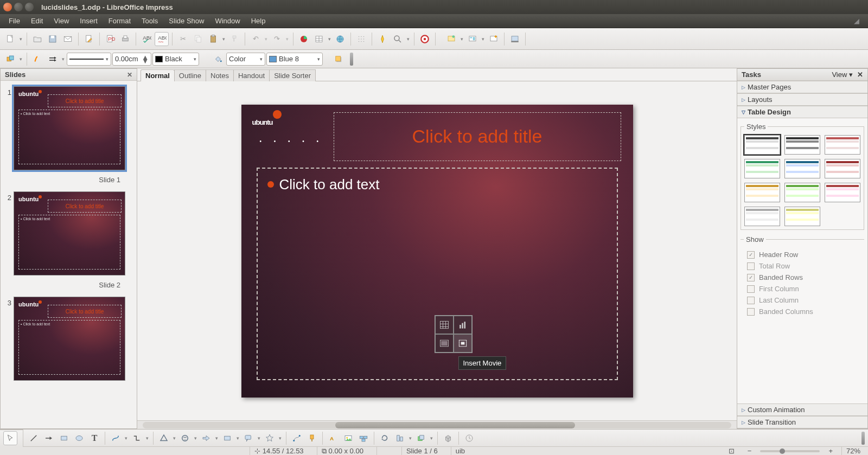  What do you see at coordinates (224, 39) in the screenshot?
I see `paste-dropdown: ▾` at bounding box center [224, 39].